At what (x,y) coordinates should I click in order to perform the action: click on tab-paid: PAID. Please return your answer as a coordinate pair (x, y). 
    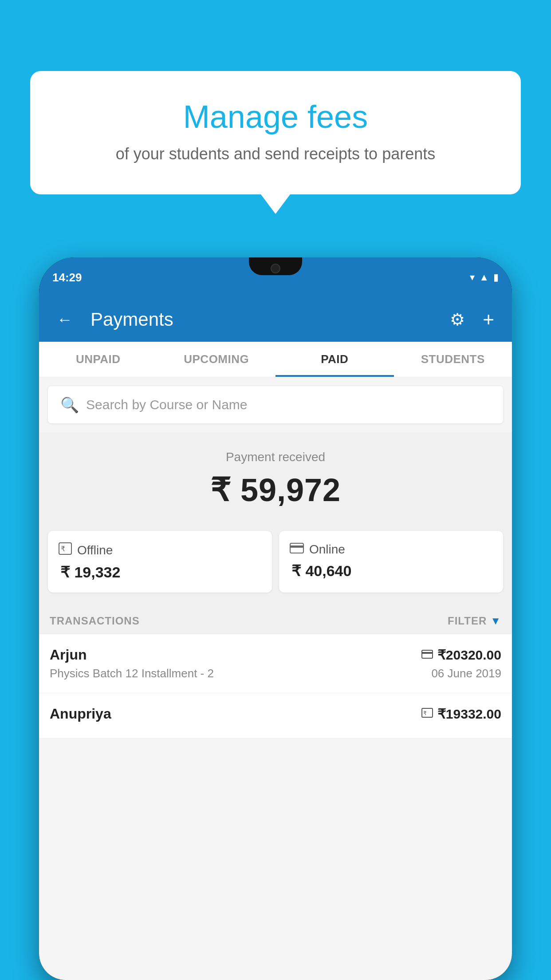
    Looking at the image, I should click on (335, 360).